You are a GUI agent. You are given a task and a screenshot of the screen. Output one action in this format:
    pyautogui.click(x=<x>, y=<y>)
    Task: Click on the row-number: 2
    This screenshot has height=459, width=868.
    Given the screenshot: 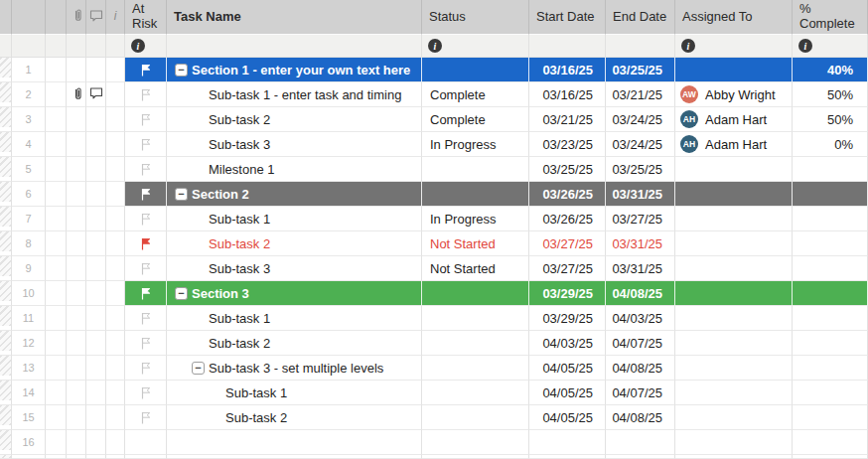 What is the action you would take?
    pyautogui.click(x=29, y=95)
    